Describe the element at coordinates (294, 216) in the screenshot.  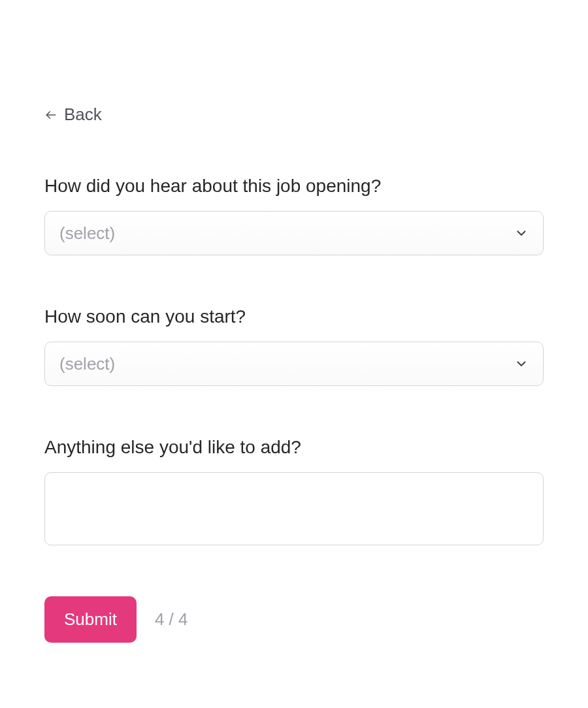
I see `field-hear-about: How did you hear about this job opening?…` at that location.